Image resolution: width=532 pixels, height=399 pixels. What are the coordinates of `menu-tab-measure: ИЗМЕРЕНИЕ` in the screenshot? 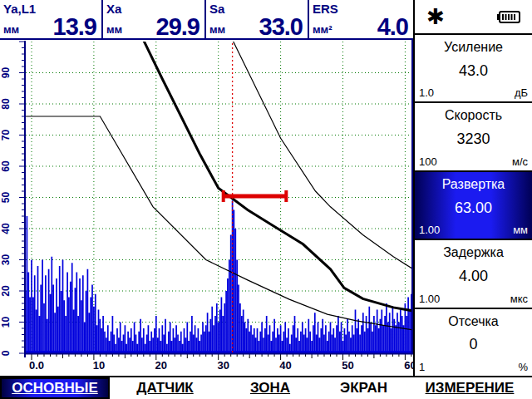 It's located at (470, 388).